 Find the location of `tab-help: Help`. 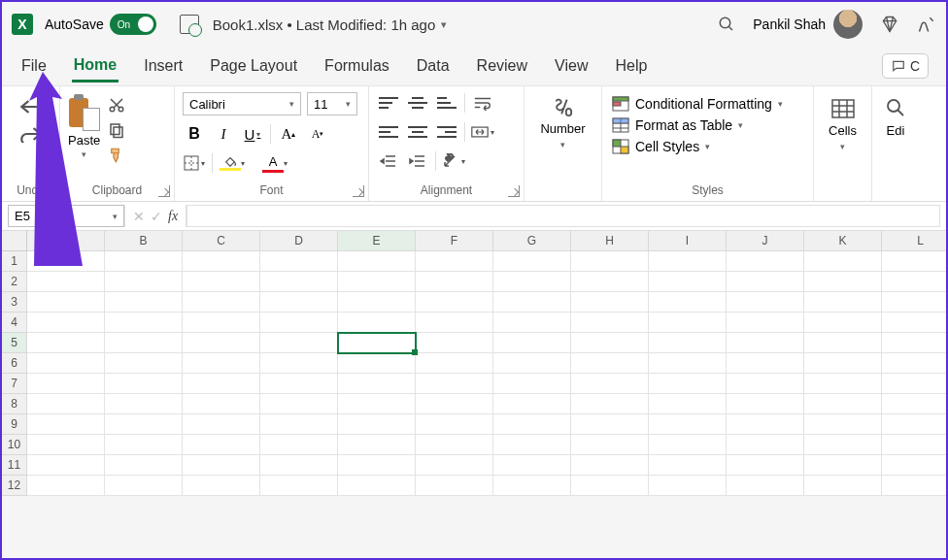

tab-help: Help is located at coordinates (631, 66).